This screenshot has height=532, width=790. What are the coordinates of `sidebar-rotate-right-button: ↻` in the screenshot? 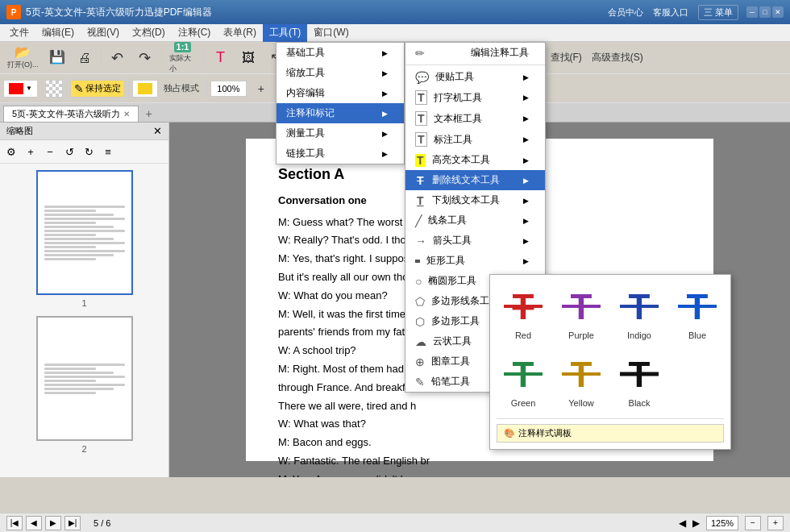 It's located at (89, 152).